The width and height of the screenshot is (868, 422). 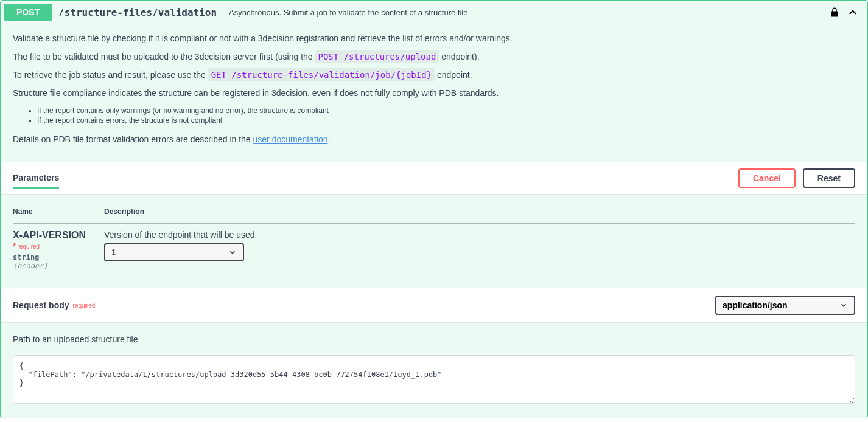 I want to click on desc-p5: Details on PDB file format validation er…, so click(x=434, y=139).